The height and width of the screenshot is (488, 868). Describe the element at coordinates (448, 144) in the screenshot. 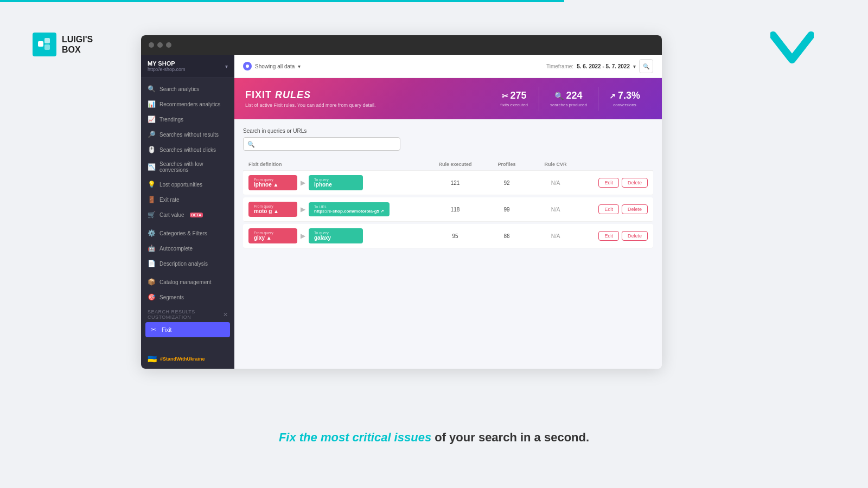

I see `search-input-wrap: 🔍` at that location.